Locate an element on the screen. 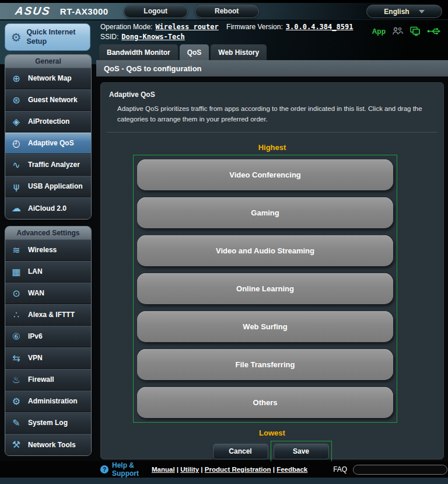  ssid-label: SSID: is located at coordinates (110, 37).